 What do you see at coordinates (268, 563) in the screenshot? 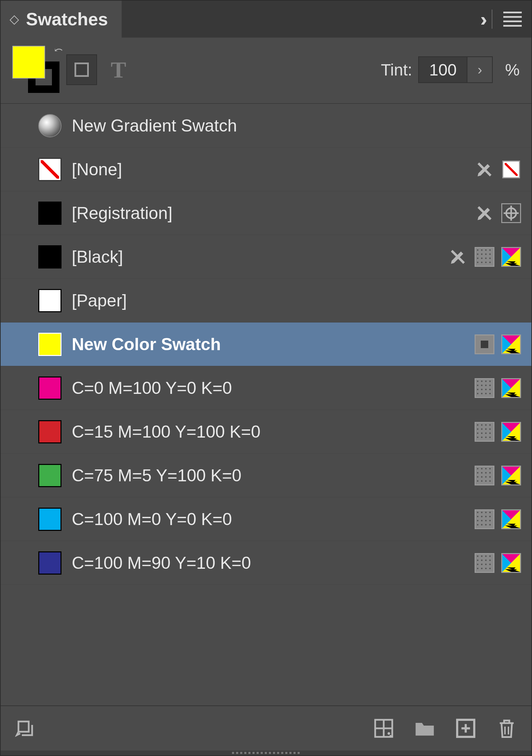
I see `swatch-label: C=100 M=90 Y=10 K=0` at bounding box center [268, 563].